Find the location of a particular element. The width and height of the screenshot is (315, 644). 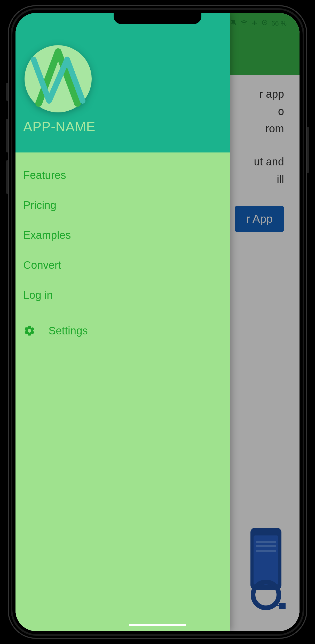

drawer-header: APP-NAME is located at coordinates (123, 83).